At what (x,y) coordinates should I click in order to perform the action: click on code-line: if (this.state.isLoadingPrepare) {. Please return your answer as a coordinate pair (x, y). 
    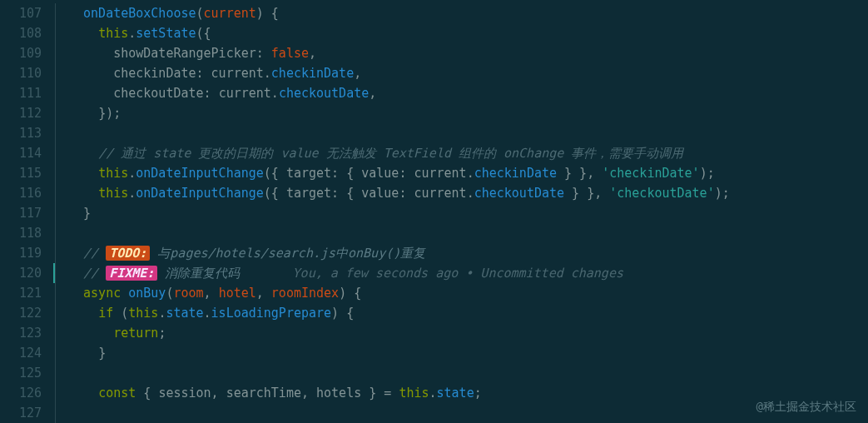
    Looking at the image, I should click on (468, 313).